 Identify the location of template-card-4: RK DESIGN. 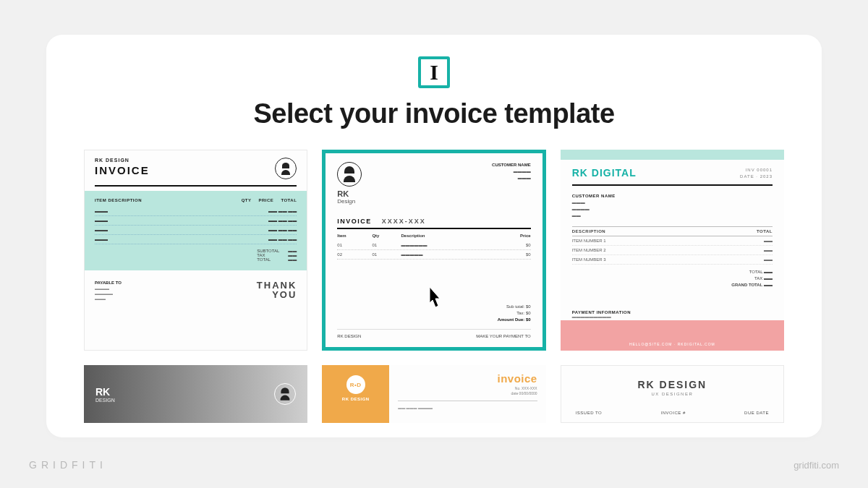
(195, 394).